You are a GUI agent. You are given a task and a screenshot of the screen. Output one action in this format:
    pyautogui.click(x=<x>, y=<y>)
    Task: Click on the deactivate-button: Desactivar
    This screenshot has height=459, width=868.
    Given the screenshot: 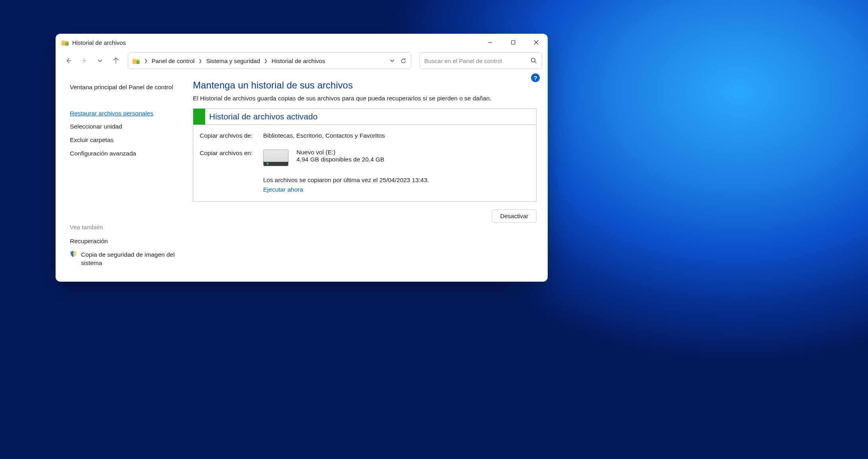 What is the action you would take?
    pyautogui.click(x=514, y=216)
    